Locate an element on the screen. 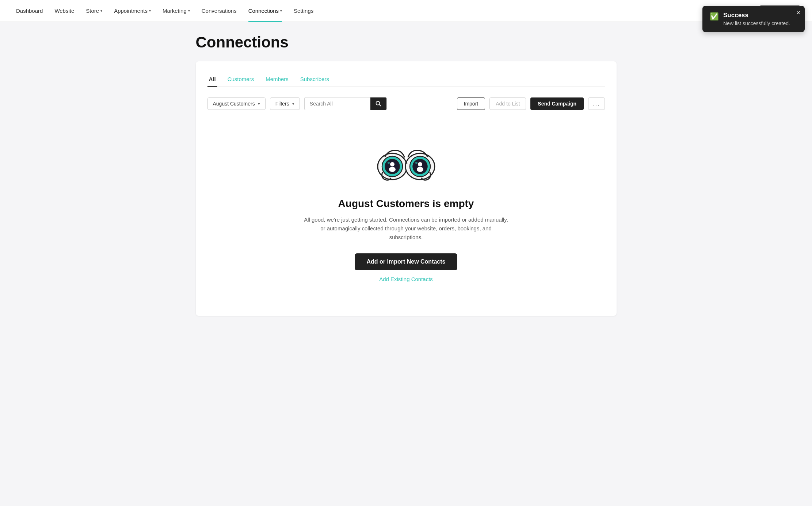  search-icon is located at coordinates (378, 104).